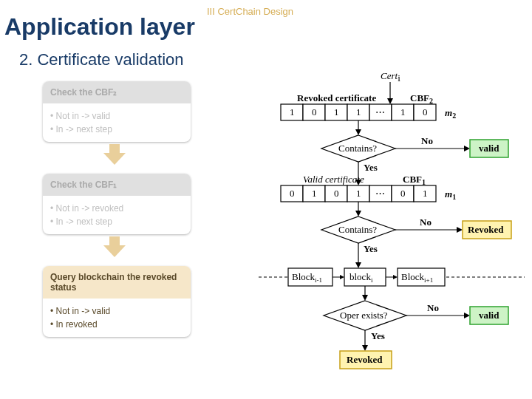  What do you see at coordinates (117, 185) in the screenshot?
I see `step-title: Check the CBF₁` at bounding box center [117, 185].